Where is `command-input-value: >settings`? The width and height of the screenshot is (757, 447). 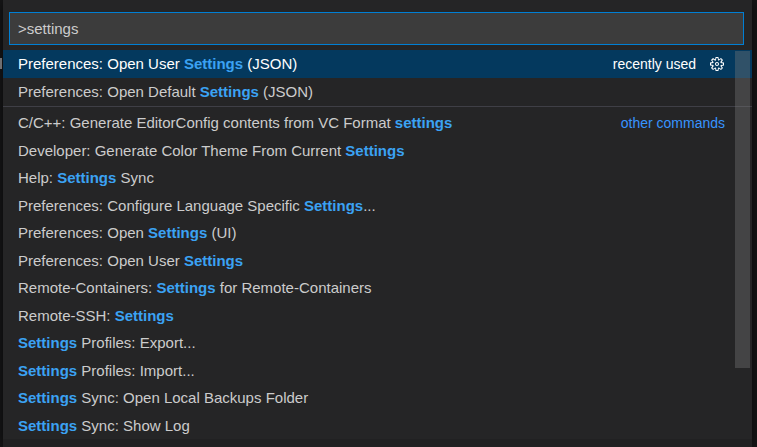 command-input-value: >settings is located at coordinates (48, 28).